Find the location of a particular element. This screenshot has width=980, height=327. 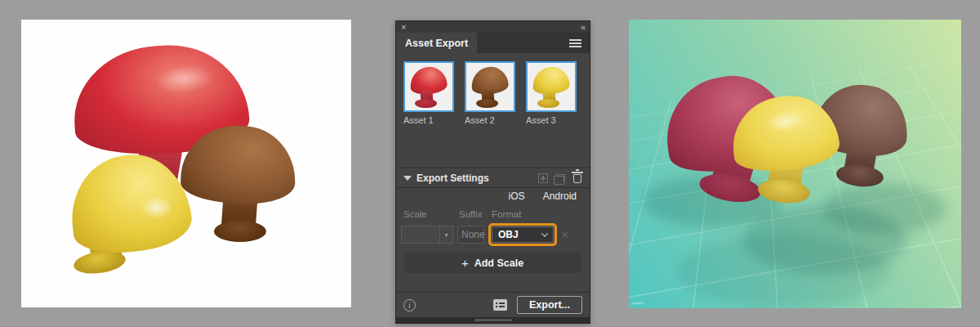

export-settings-list-icon is located at coordinates (500, 305).